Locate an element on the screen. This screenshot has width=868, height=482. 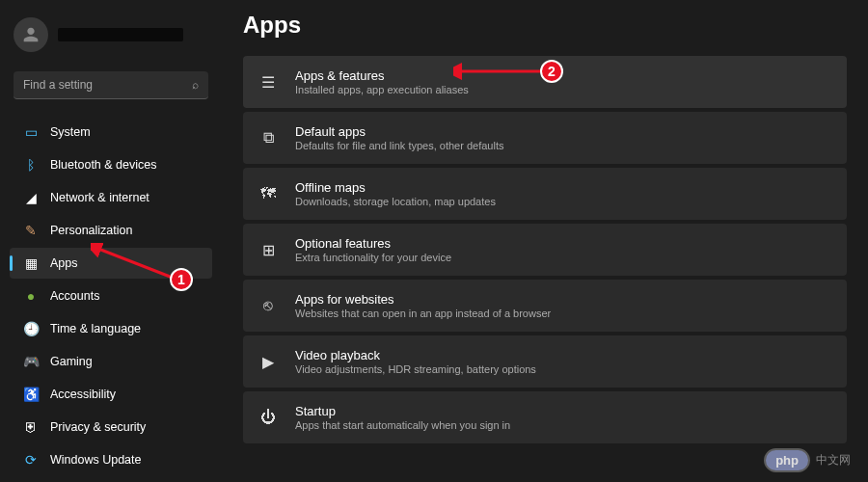
card-startup: ⏻ Startup Apps that start automatically … is located at coordinates (545, 417).